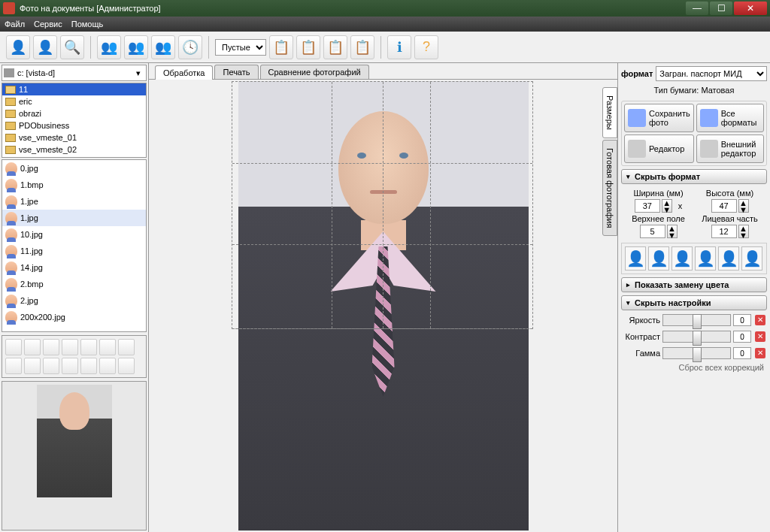  I want to click on format-thumb-6: 👤, so click(752, 258).